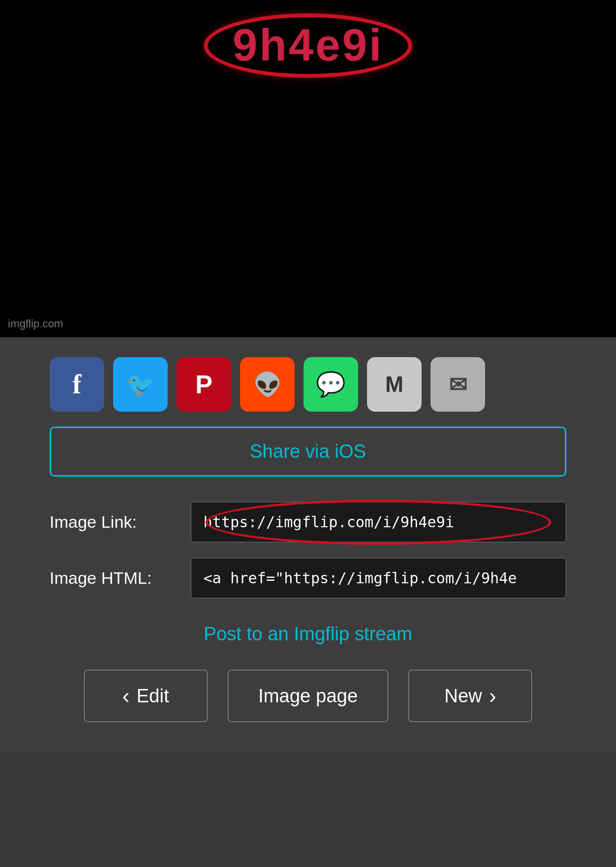 The image size is (616, 867). I want to click on image-html-label: Image HTML:, so click(114, 578).